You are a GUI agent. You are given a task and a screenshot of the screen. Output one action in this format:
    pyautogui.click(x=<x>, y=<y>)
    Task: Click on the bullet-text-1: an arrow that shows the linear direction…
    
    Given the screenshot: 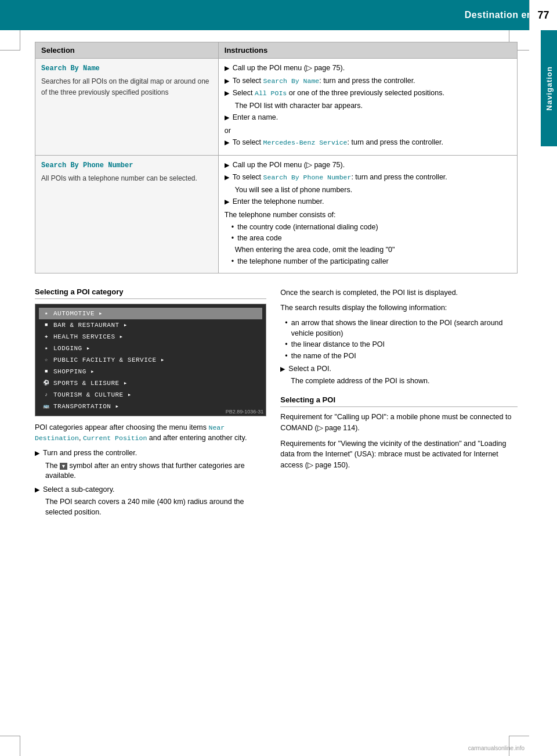 What is the action you would take?
    pyautogui.click(x=404, y=329)
    